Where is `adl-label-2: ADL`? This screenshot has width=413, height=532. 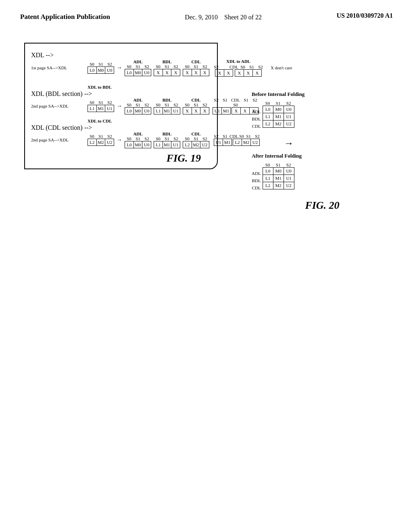
adl-label-2: ADL is located at coordinates (138, 100).